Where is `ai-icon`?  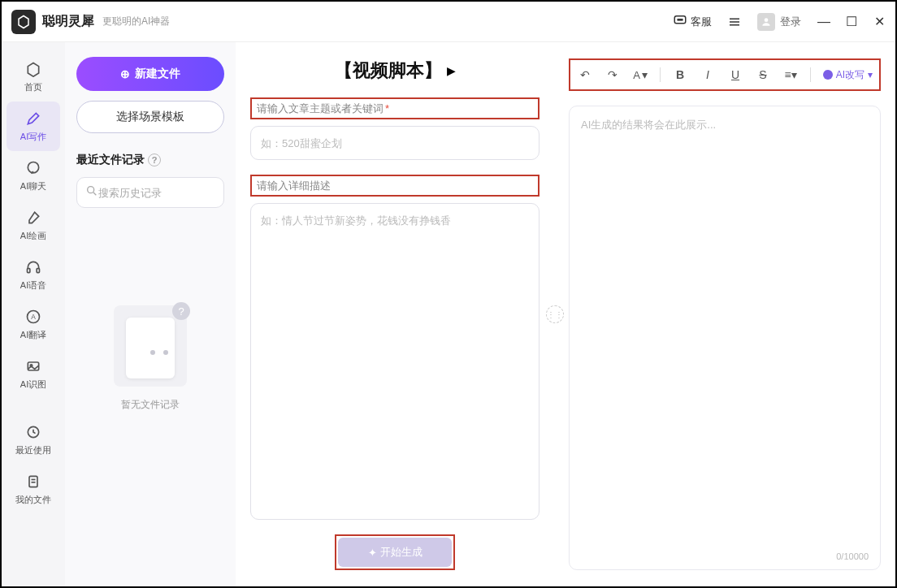
ai-icon is located at coordinates (828, 75).